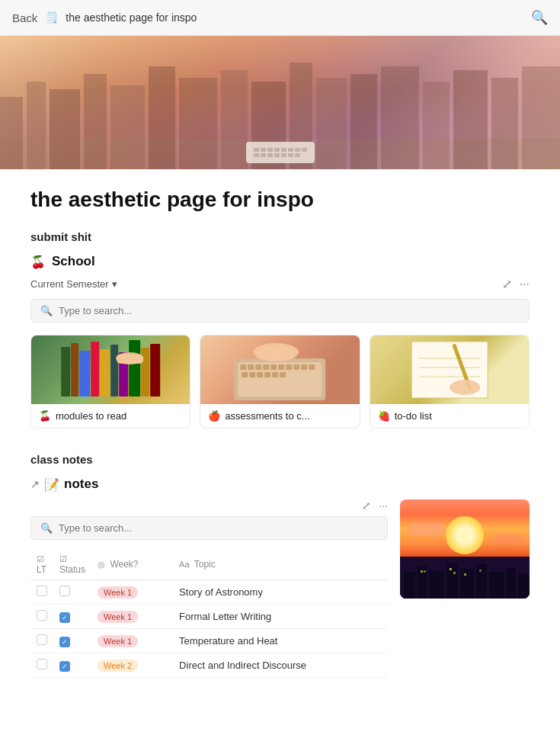 The height and width of the screenshot is (748, 560). I want to click on table-row: ✓Week 1Temperature and Heat, so click(209, 641).